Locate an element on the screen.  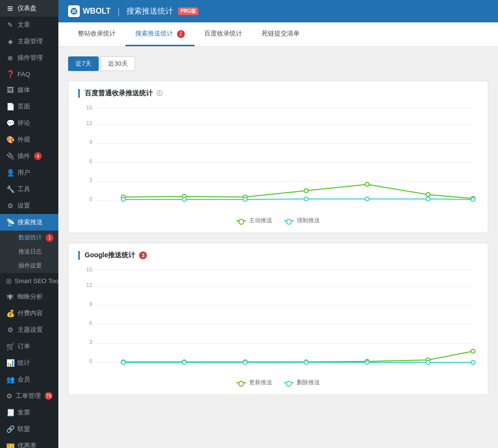
baidu-chart-help: ⓘ is located at coordinates (160, 93).